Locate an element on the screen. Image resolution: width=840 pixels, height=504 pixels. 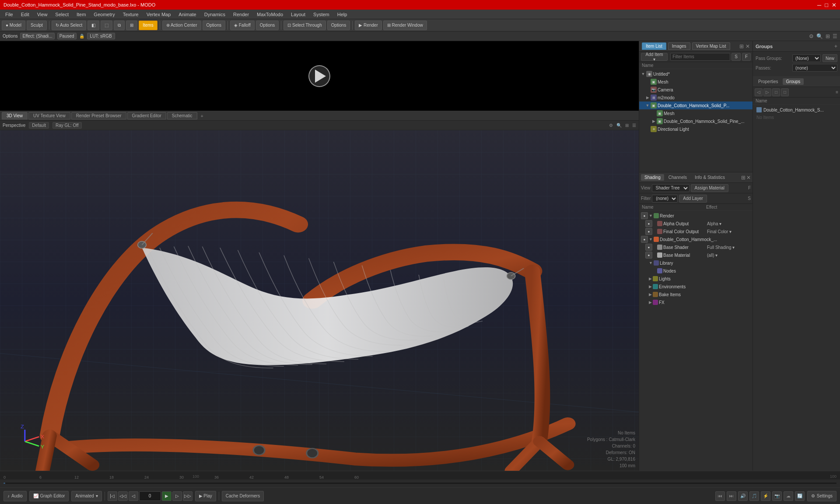
frame-number-input is located at coordinates (150, 496).